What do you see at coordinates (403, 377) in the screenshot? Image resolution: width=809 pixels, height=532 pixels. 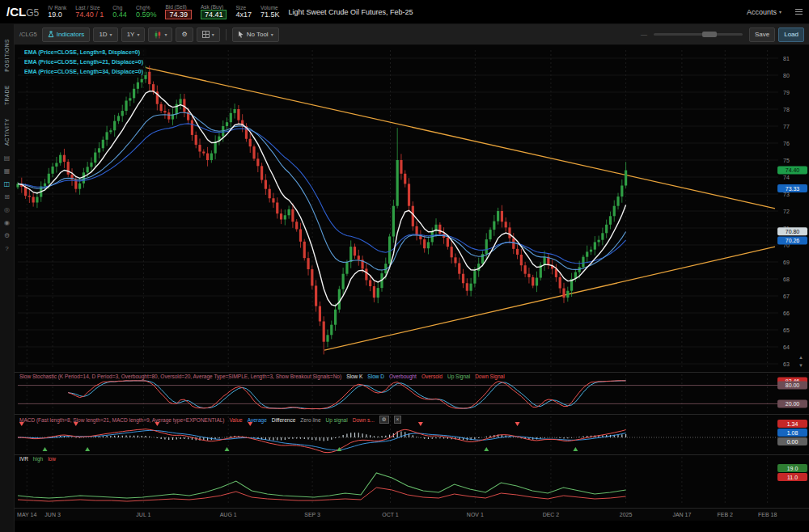 I see `legend-item: Overbought` at bounding box center [403, 377].